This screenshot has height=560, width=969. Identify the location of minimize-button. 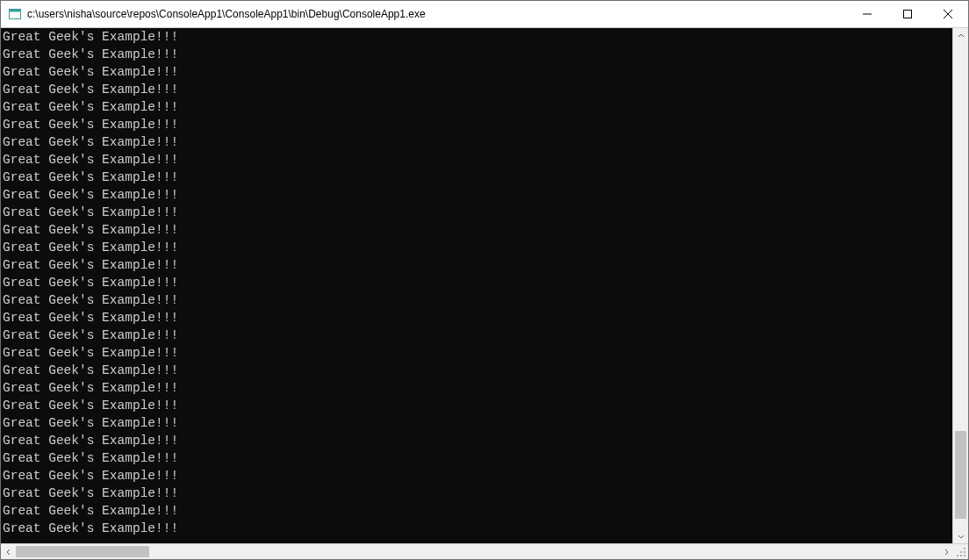
(867, 14).